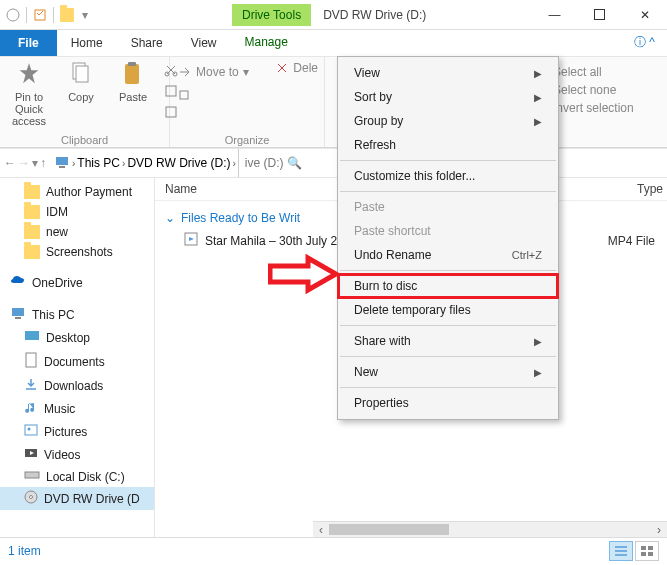 The height and width of the screenshot is (565, 667). What do you see at coordinates (98, 163) in the screenshot?
I see `breadcrumb-this-pc: This PC` at bounding box center [98, 163].